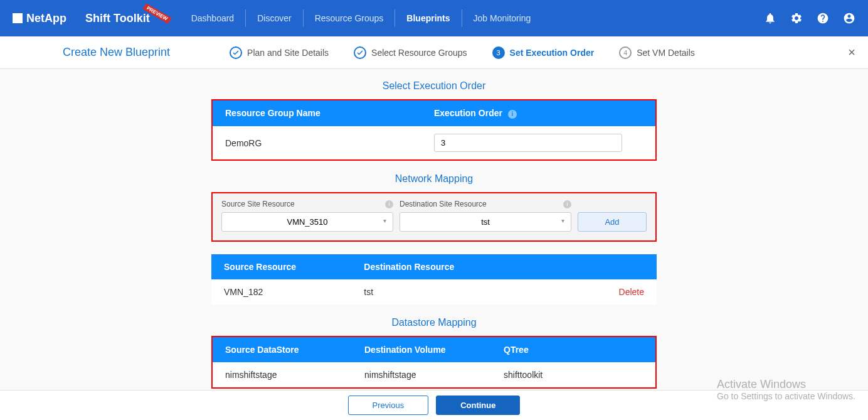 This screenshot has width=868, height=420. What do you see at coordinates (434, 53) in the screenshot?
I see `wizard-bar: Create New Blueprint Plan and Site Detai…` at bounding box center [434, 53].